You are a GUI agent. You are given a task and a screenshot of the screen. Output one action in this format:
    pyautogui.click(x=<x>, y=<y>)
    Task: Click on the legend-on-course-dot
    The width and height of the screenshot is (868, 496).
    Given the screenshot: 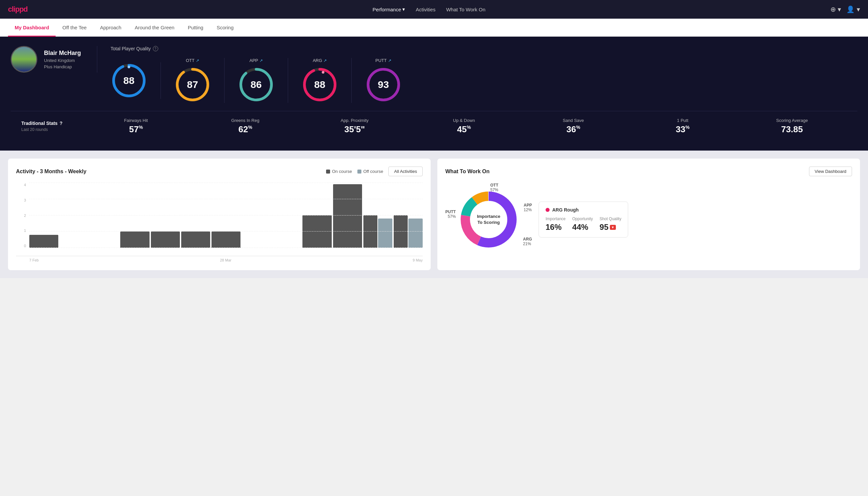 What is the action you would take?
    pyautogui.click(x=328, y=172)
    